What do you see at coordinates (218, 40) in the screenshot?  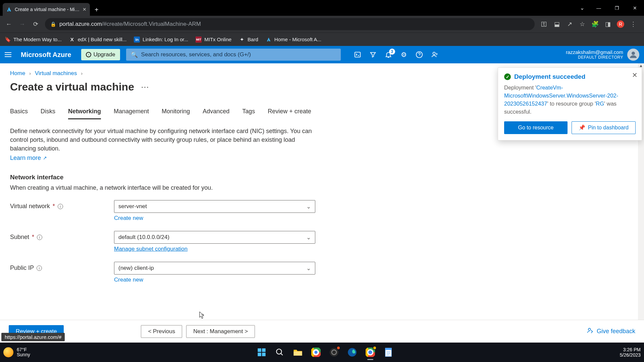 I see `bookmark-label: MITx Online` at bounding box center [218, 40].